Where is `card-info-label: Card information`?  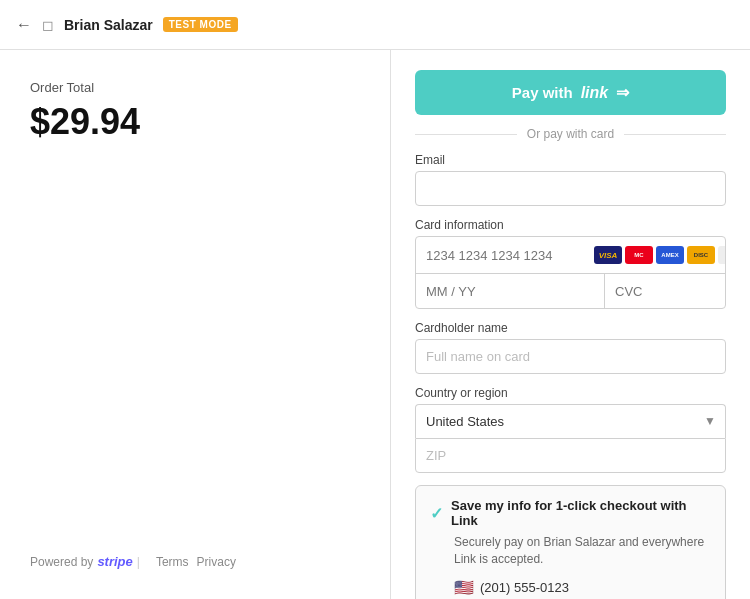 card-info-label: Card information is located at coordinates (570, 225).